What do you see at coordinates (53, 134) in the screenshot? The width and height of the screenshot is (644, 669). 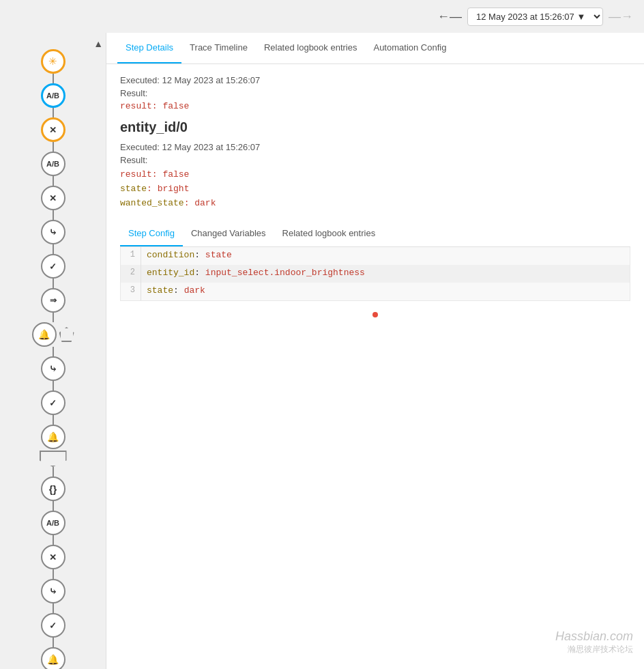 I see `node-cross1-wrapper: ✕` at bounding box center [53, 134].